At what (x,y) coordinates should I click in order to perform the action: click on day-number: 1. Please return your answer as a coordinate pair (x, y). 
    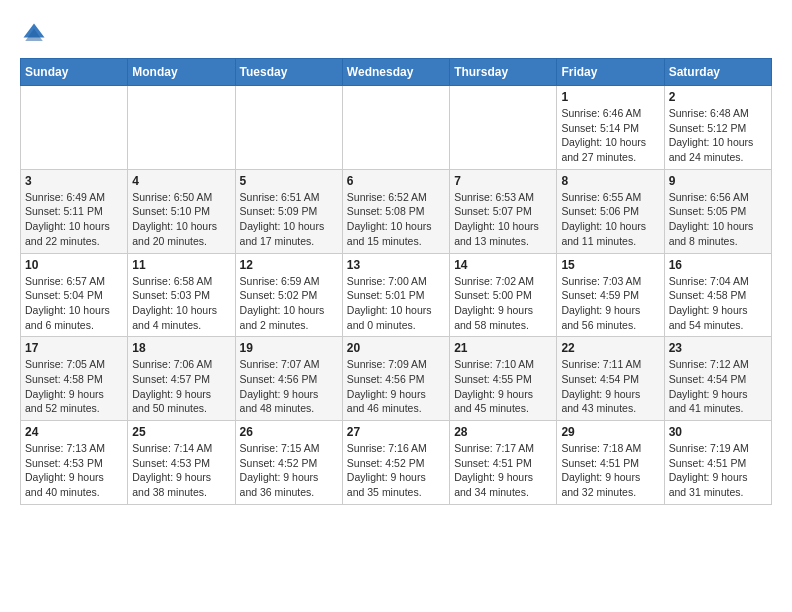
    Looking at the image, I should click on (610, 97).